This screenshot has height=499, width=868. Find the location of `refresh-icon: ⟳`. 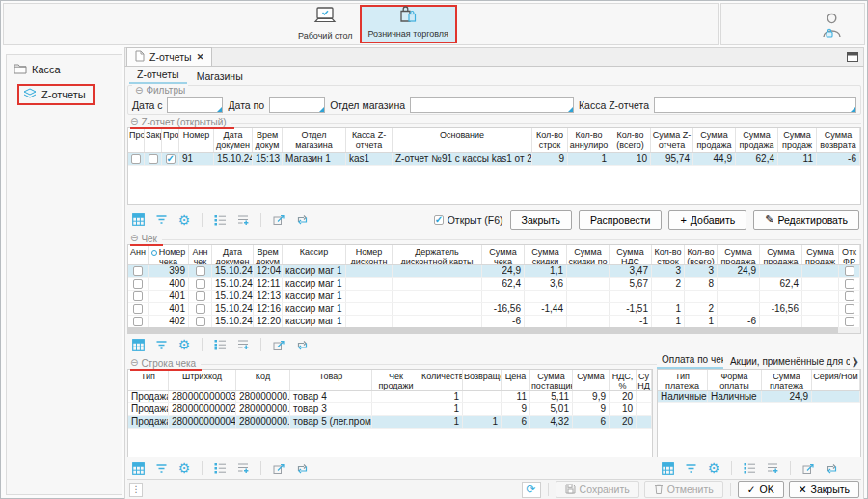

refresh-icon: ⟳ is located at coordinates (531, 490).